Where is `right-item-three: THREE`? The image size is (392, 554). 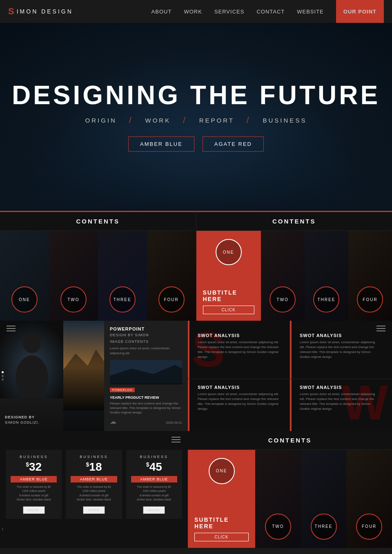
right-item-three: THREE is located at coordinates (327, 276).